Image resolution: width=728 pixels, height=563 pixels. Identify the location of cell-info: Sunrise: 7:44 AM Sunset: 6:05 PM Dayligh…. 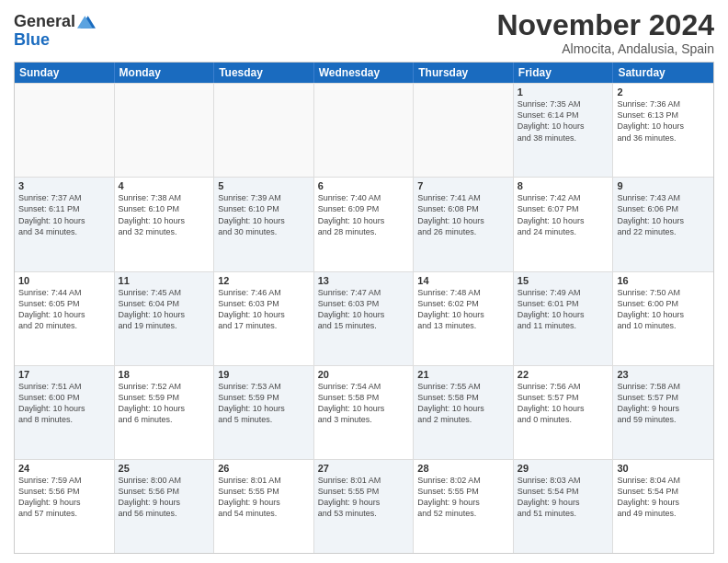
(64, 309).